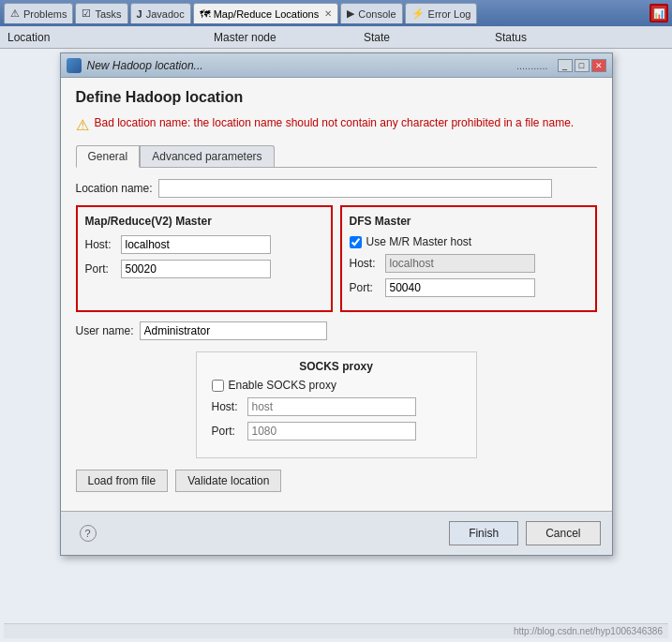  Describe the element at coordinates (336, 431) in the screenshot. I see `socks-port-row: Port:` at that location.